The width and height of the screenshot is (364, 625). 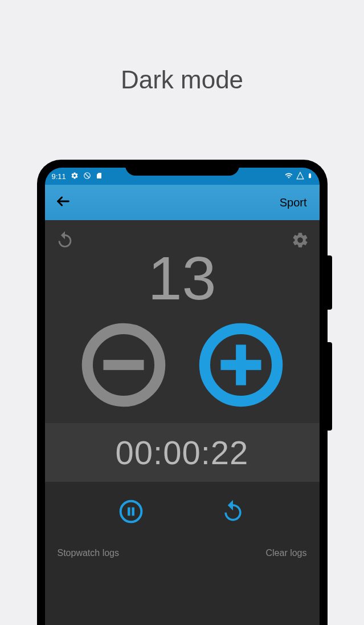 I want to click on increment-button, so click(x=241, y=365).